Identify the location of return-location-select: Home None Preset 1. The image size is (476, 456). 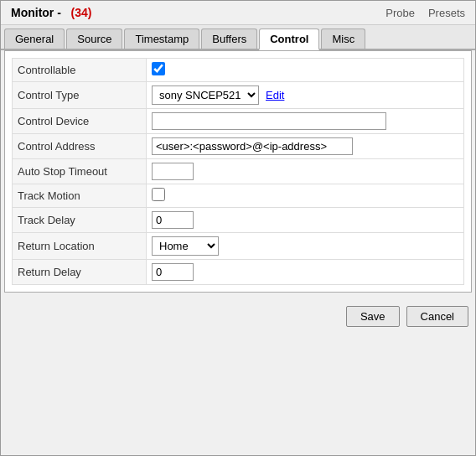
(185, 246).